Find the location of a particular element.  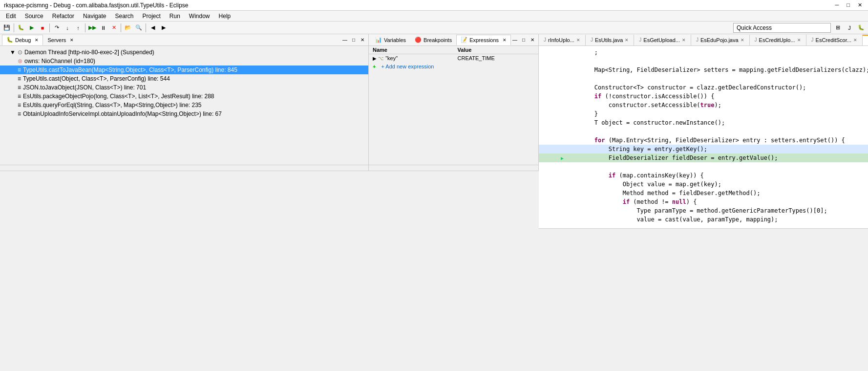

tb-resume: ▶▶ is located at coordinates (92, 28).